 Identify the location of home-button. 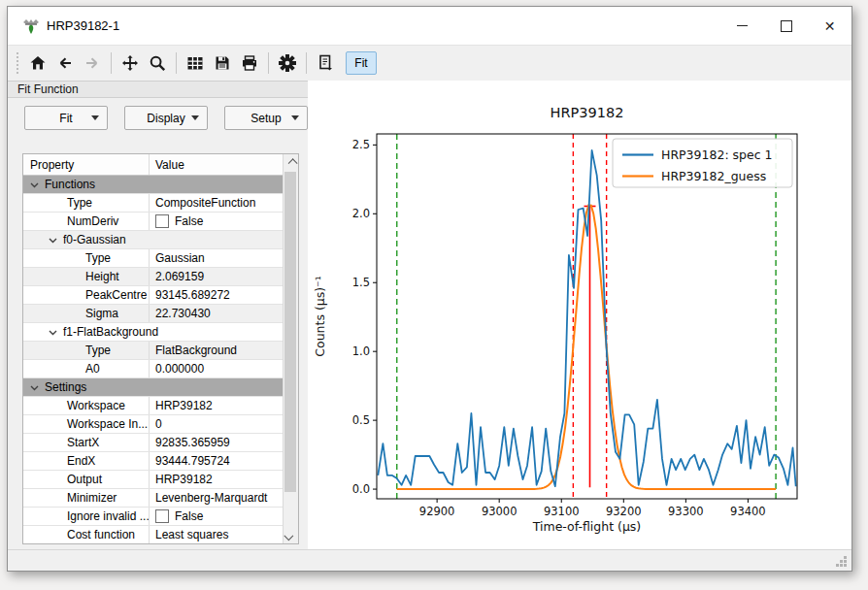
(38, 63).